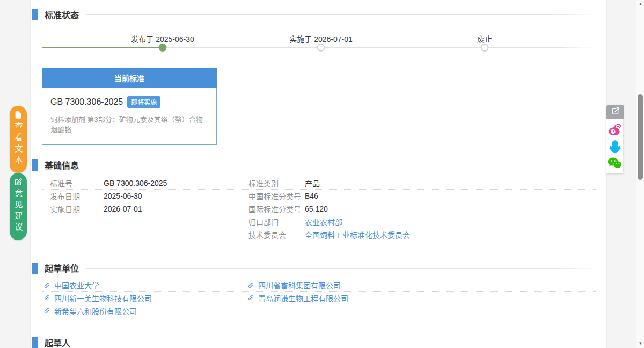 This screenshot has width=644, height=348. What do you see at coordinates (485, 39) in the screenshot?
I see `timeline-label-abolished: 废止` at bounding box center [485, 39].